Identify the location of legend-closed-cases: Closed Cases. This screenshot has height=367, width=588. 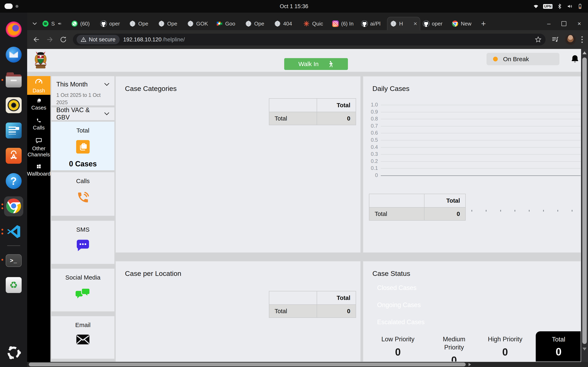
(397, 288).